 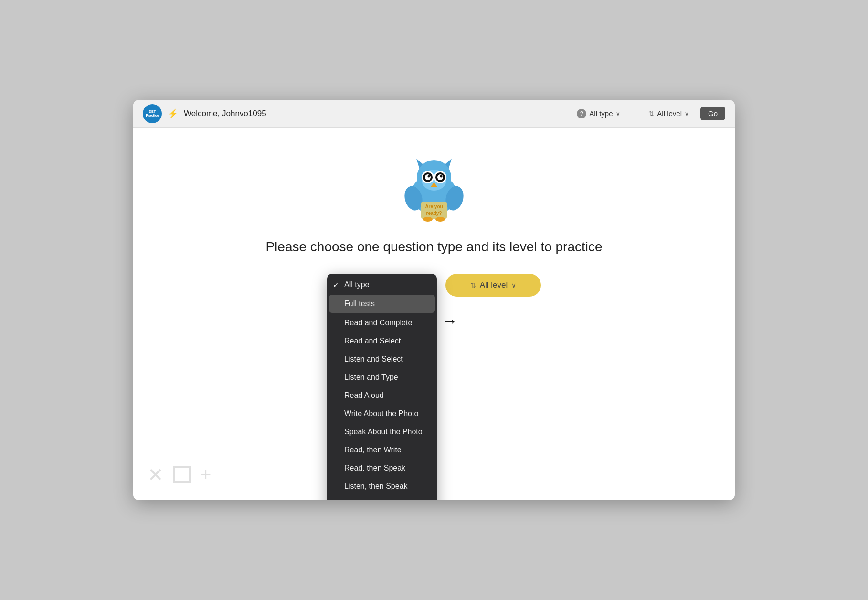 What do you see at coordinates (651, 114) in the screenshot?
I see `header-adjust-icon: ⇅` at bounding box center [651, 114].